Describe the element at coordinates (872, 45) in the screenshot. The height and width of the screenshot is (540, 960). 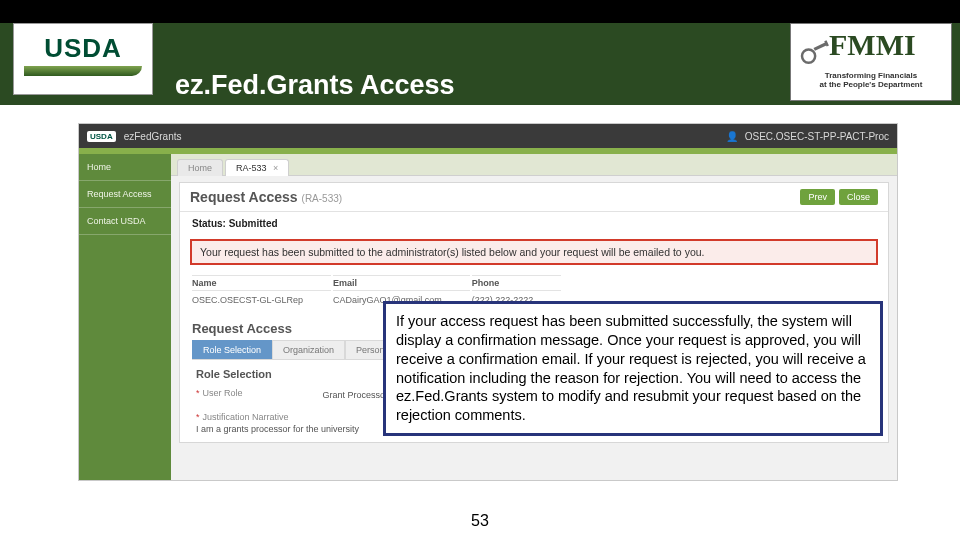
I see `fmmi-logo-text: FMMI` at that location.